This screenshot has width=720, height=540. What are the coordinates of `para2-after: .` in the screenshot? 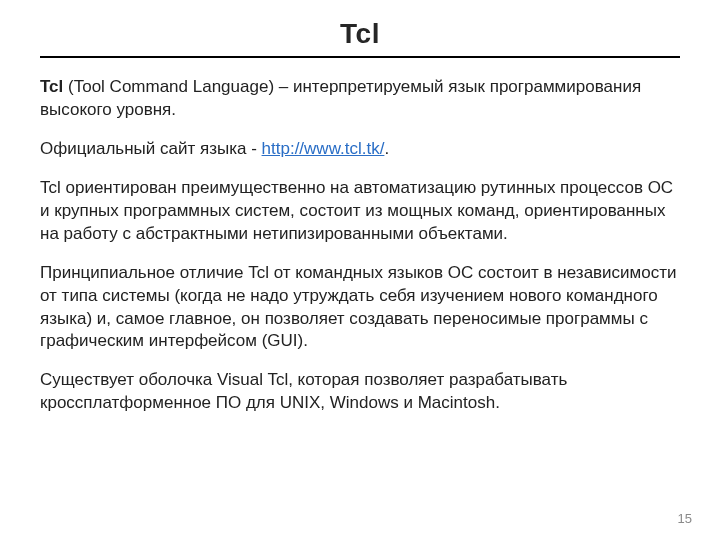 It's located at (386, 148).